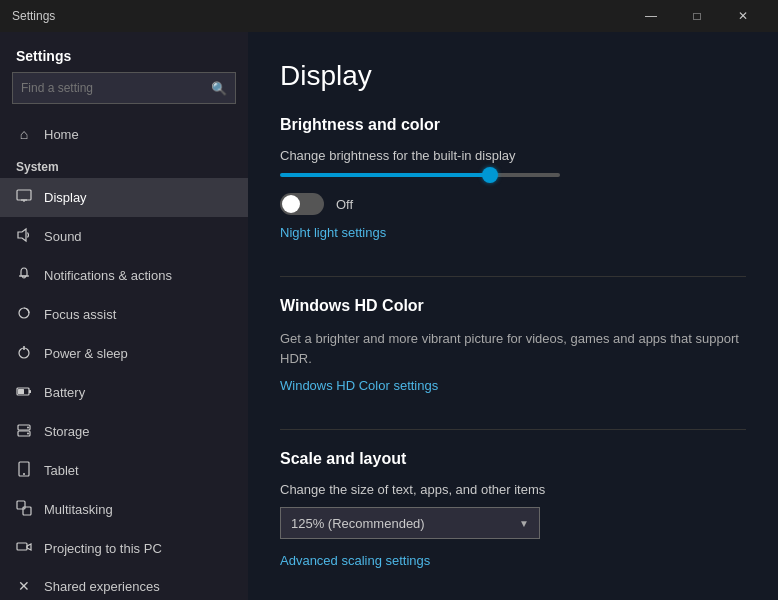 Image resolution: width=778 pixels, height=600 pixels. What do you see at coordinates (420, 175) in the screenshot?
I see `brightness-slider` at bounding box center [420, 175].